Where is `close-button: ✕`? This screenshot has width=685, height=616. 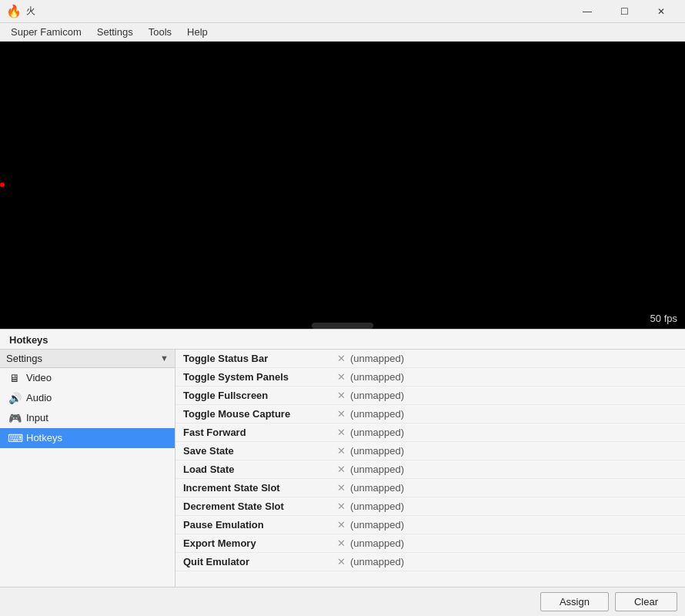
close-button: ✕ is located at coordinates (661, 12).